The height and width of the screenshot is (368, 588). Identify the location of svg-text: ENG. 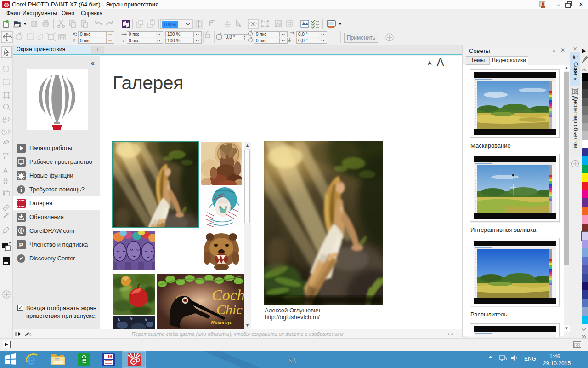
(530, 359).